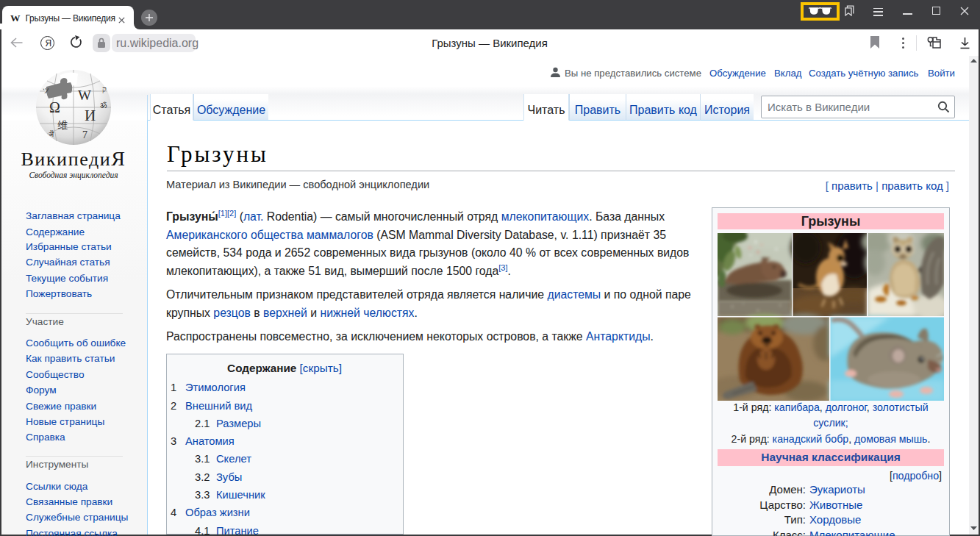 This screenshot has height=536, width=980. I want to click on svg-text: ツ, so click(46, 90).